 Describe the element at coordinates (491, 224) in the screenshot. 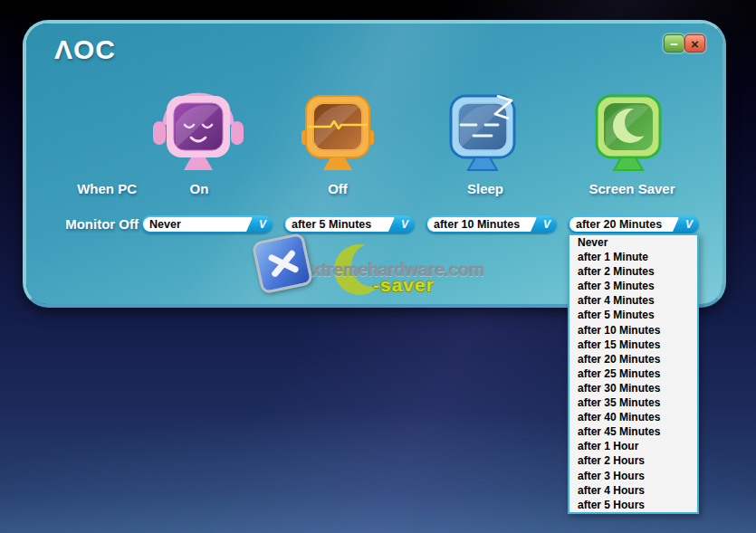

I see `dropdown-monitor-off-sleep: after 10 Minutes V` at that location.